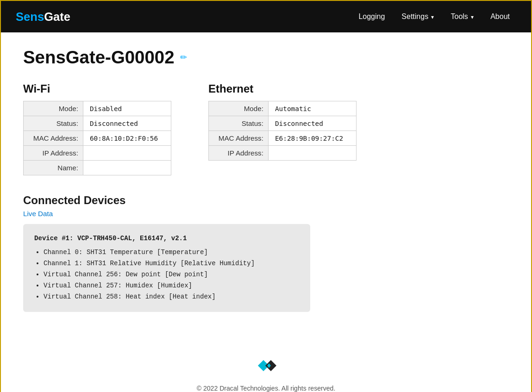 The width and height of the screenshot is (532, 392). Describe the element at coordinates (266, 17) in the screenshot. I see `navbar: SensGate Logging Settings ▾ Tools ▾ Abou…` at that location.